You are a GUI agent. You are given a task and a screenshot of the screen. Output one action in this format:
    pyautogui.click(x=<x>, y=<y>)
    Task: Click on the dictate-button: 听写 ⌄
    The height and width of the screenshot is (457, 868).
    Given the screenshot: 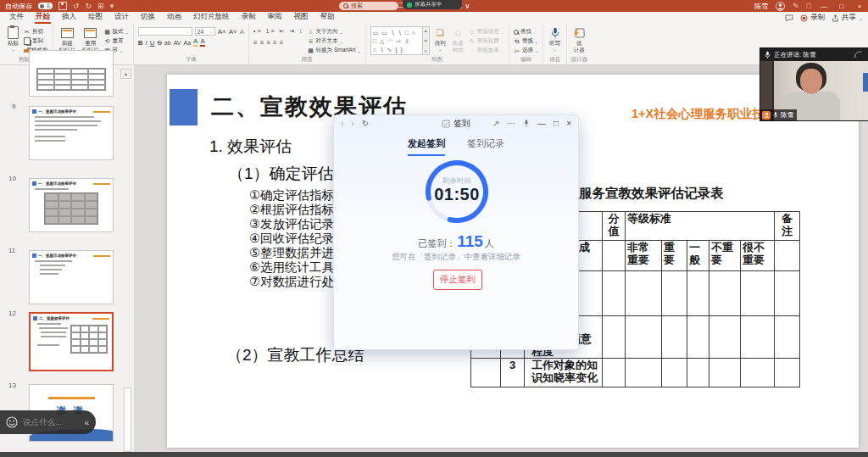 What is the action you would take?
    pyautogui.click(x=554, y=39)
    